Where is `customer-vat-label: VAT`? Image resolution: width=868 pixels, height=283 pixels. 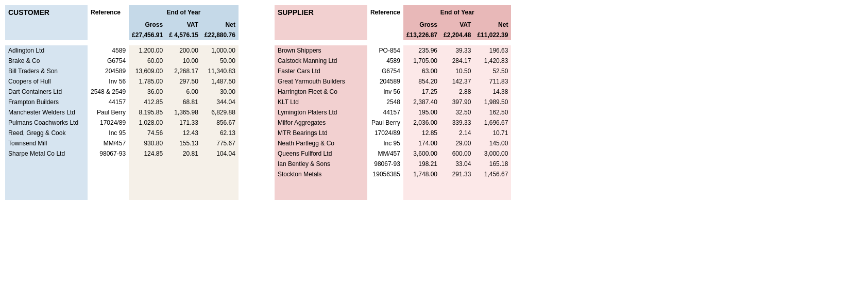
customer-vat-label: VAT is located at coordinates (183, 25).